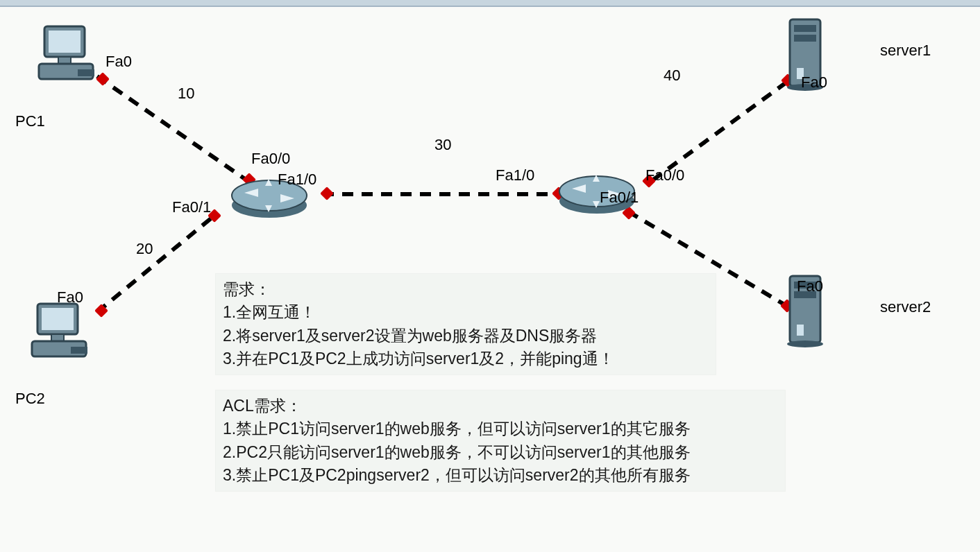 This screenshot has height=552, width=980. I want to click on req-title: 需求：, so click(466, 290).